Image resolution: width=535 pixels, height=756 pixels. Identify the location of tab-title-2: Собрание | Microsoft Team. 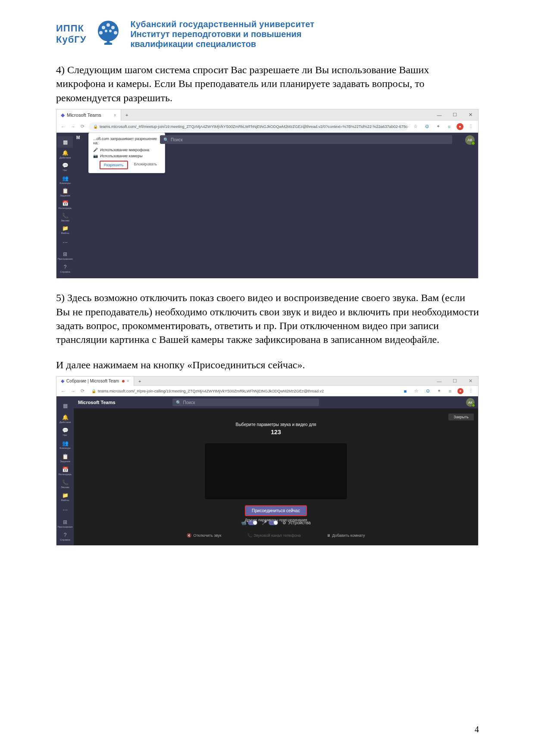
(93, 381).